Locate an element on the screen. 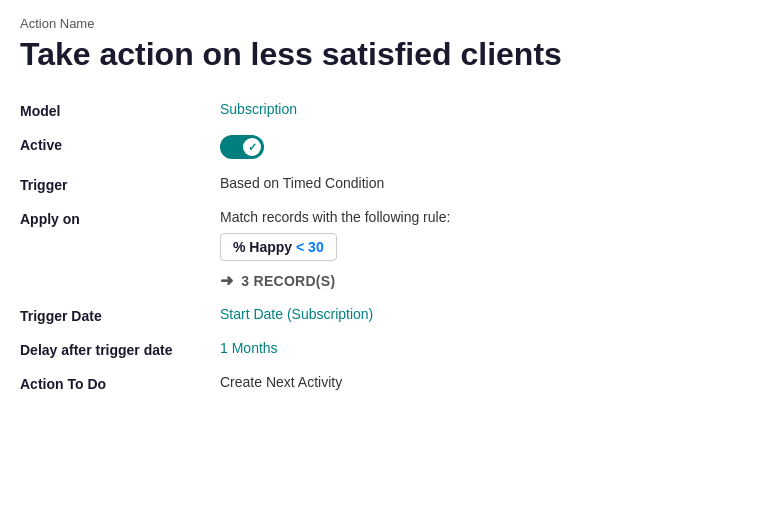 The image size is (760, 532). trigger-label: Trigger is located at coordinates (120, 184).